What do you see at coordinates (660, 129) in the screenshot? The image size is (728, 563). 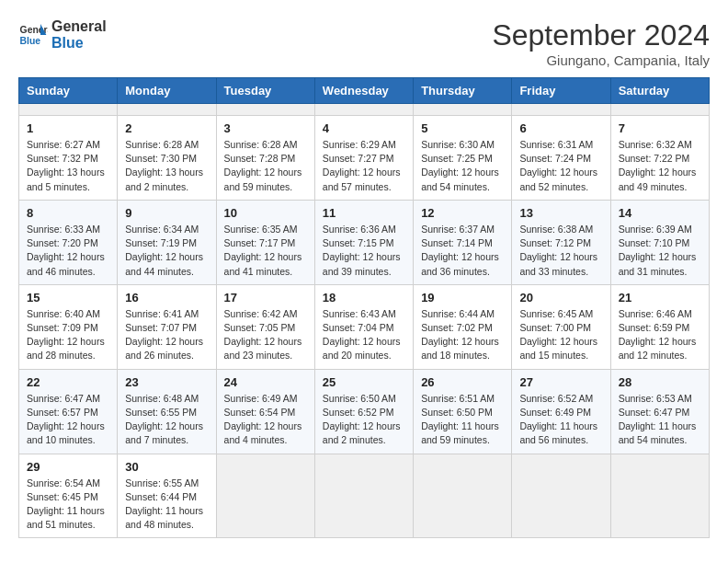 I see `day-number: 7` at bounding box center [660, 129].